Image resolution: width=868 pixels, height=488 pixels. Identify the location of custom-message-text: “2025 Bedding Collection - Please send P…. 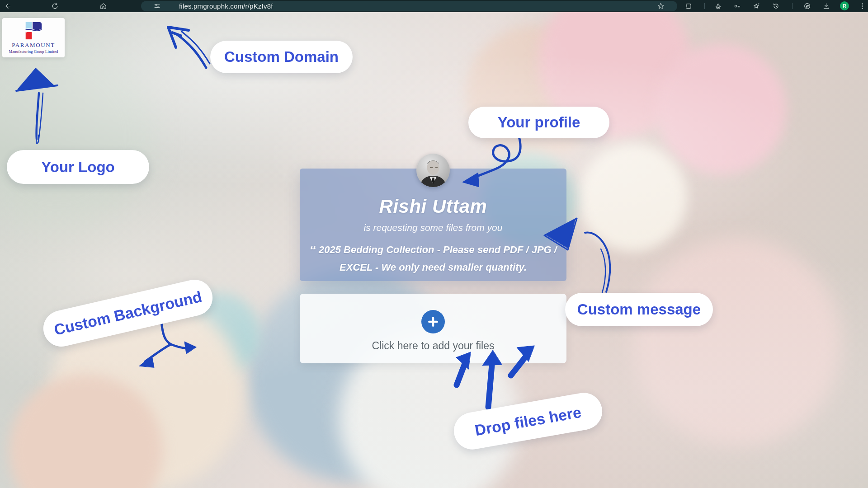
(433, 258).